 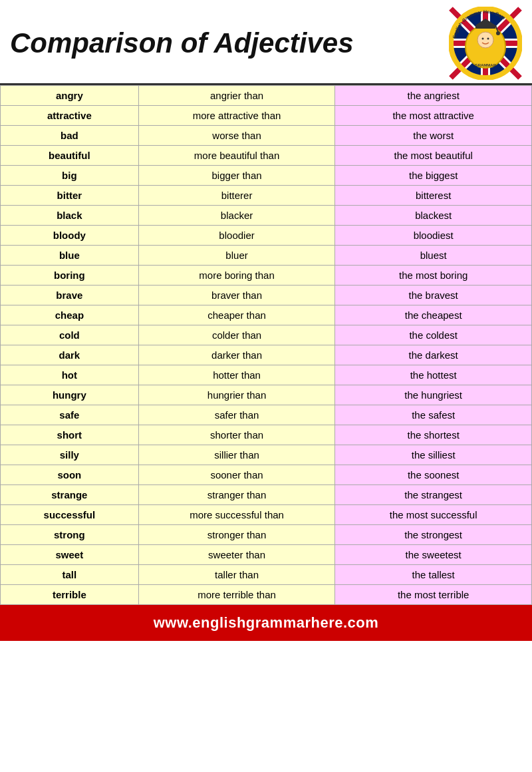 What do you see at coordinates (266, 535) in the screenshot?
I see `table-row: strongstronger thanthe strongest` at bounding box center [266, 535].